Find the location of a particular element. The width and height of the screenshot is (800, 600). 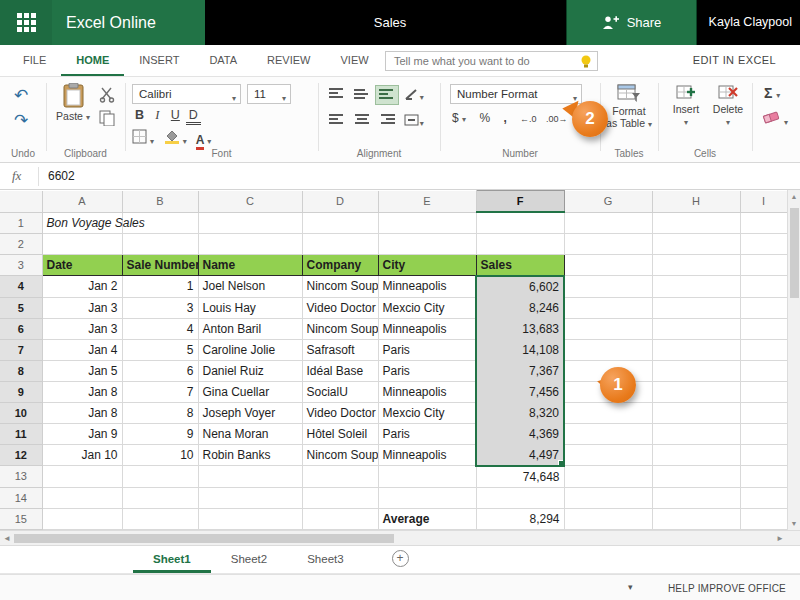

cell-G14 is located at coordinates (608, 498).